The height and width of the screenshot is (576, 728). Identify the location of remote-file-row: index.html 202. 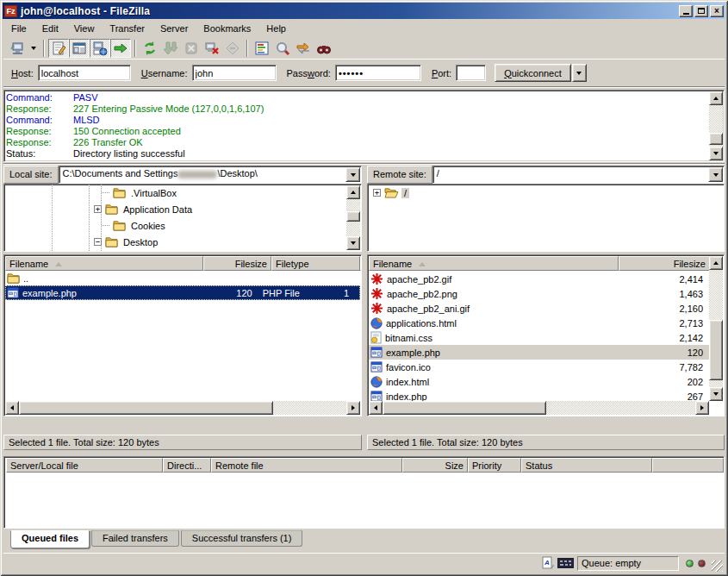
(539, 381).